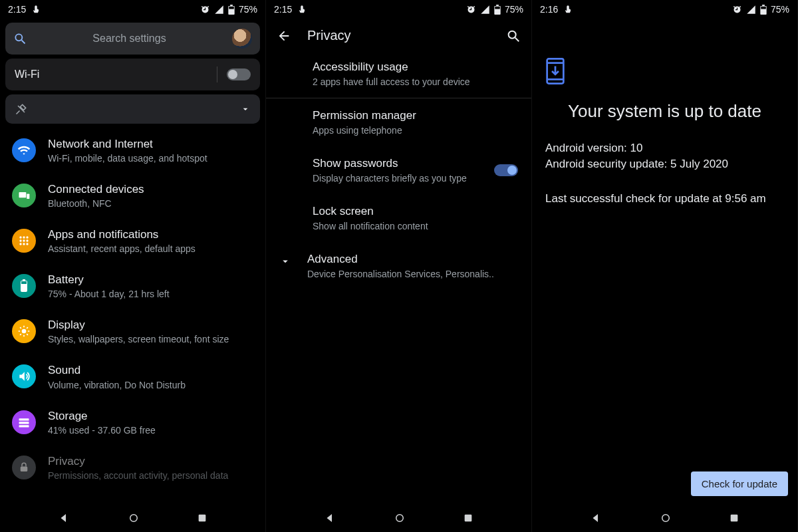 This screenshot has height=532, width=798. I want to click on storage-icon, so click(24, 422).